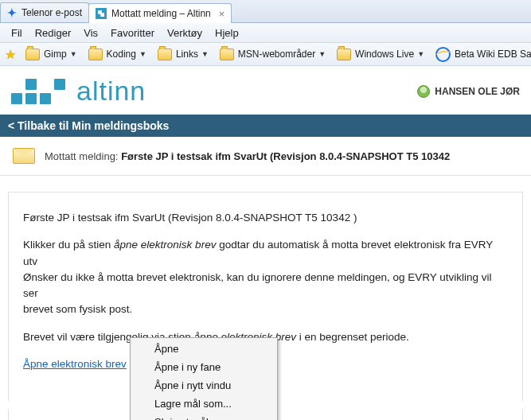  What do you see at coordinates (111, 91) in the screenshot?
I see `logo-text: altinn` at bounding box center [111, 91].